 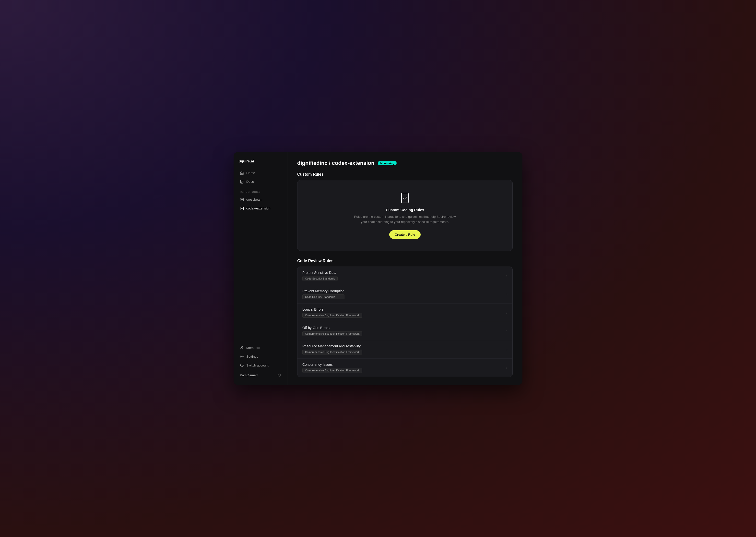 I want to click on sidebar-item-codex-extension-label: codex-extension, so click(x=258, y=208).